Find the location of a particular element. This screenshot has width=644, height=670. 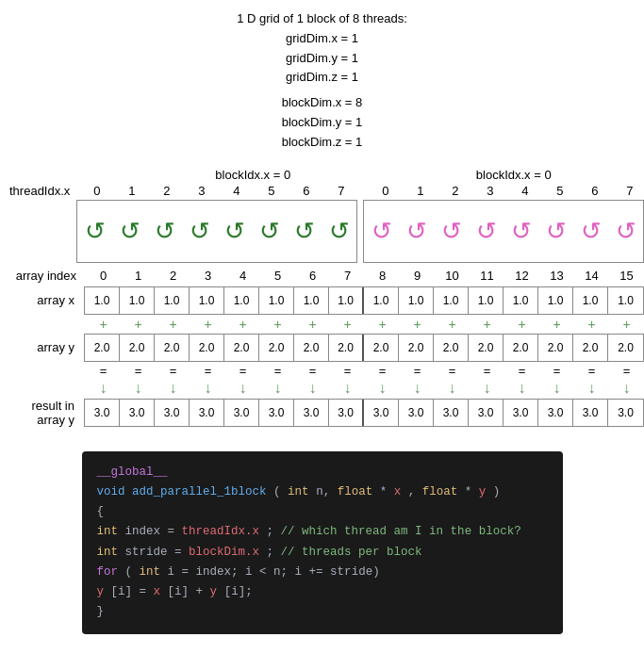

tidx-7: 7 is located at coordinates (341, 190).